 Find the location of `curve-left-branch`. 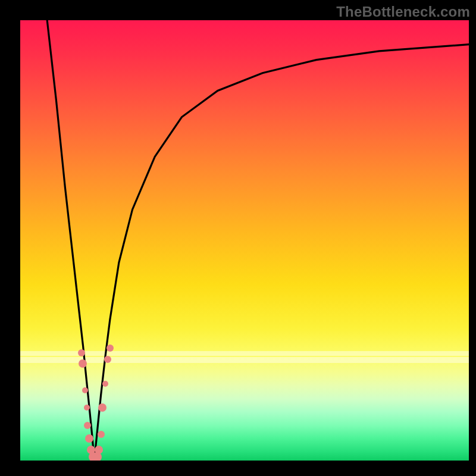

curve-left-branch is located at coordinates (70, 240).